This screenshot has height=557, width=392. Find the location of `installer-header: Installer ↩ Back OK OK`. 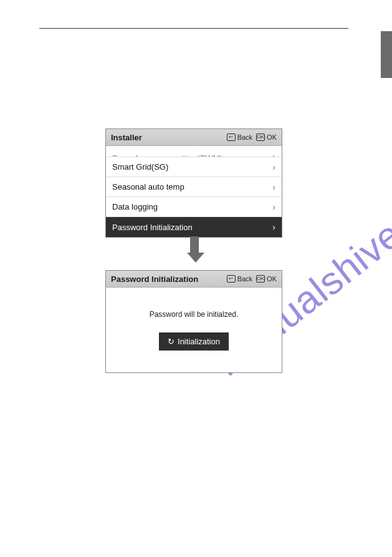

installer-header: Installer ↩ Back OK OK is located at coordinates (194, 137).